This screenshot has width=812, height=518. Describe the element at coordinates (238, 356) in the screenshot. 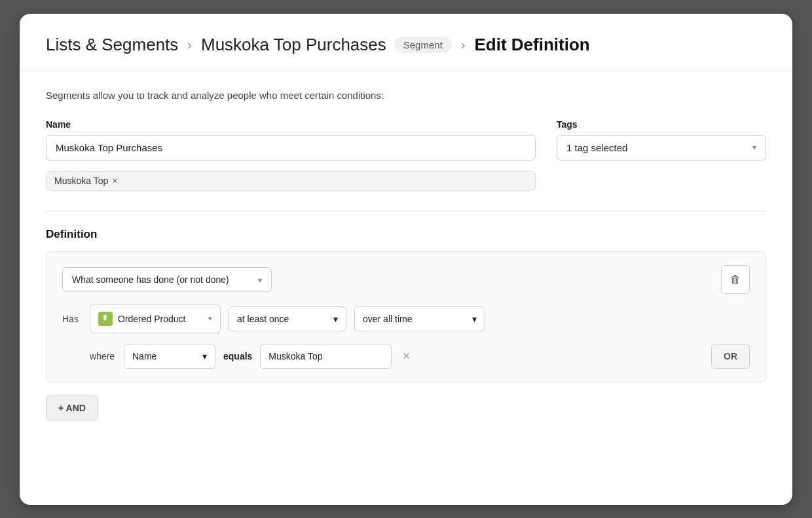

I see `equals-label: equals` at that location.